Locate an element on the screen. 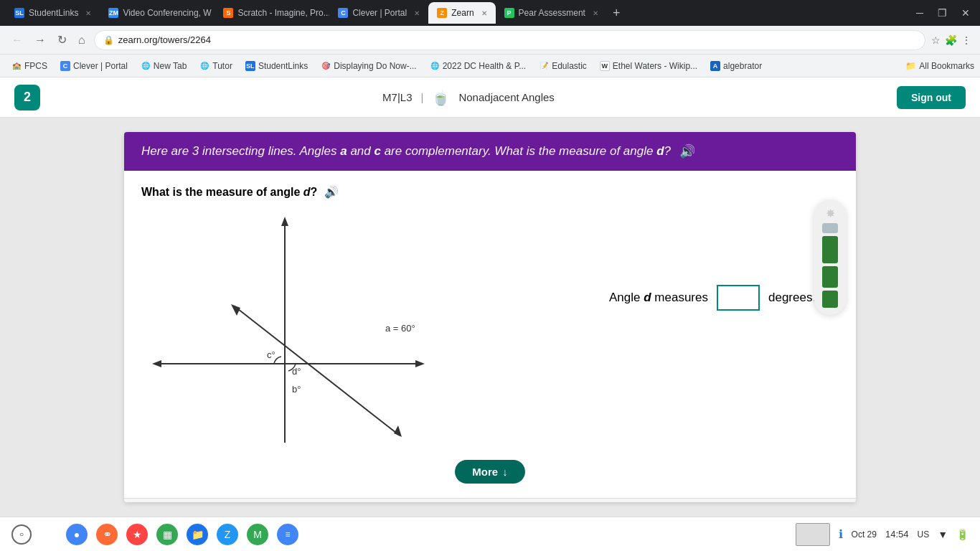 The height and width of the screenshot is (551, 980). back-button: ← is located at coordinates (17, 40).